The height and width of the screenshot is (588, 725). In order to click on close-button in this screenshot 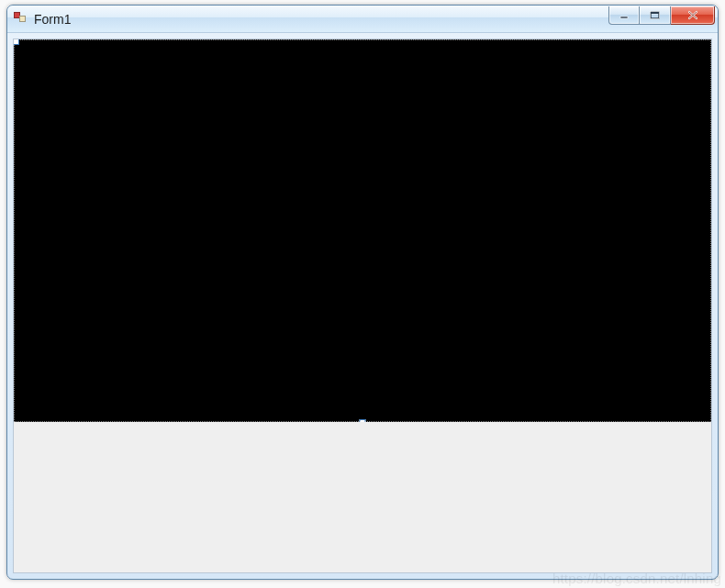, I will do `click(693, 16)`.